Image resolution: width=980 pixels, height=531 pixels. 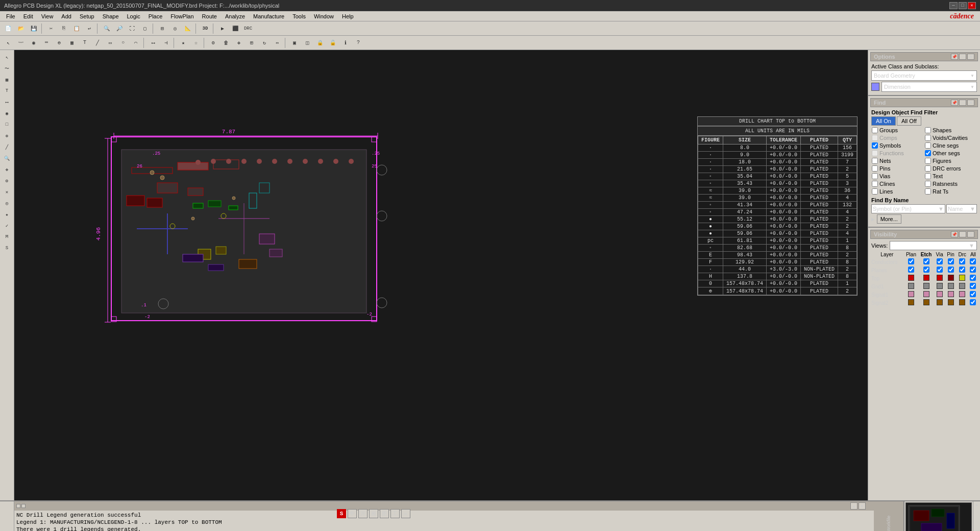 I want to click on ime-pen-btn: ✏, so click(x=406, y=514).